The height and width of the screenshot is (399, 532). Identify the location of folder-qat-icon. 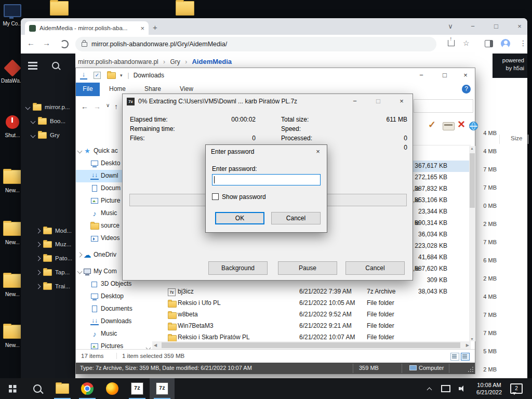
(111, 76).